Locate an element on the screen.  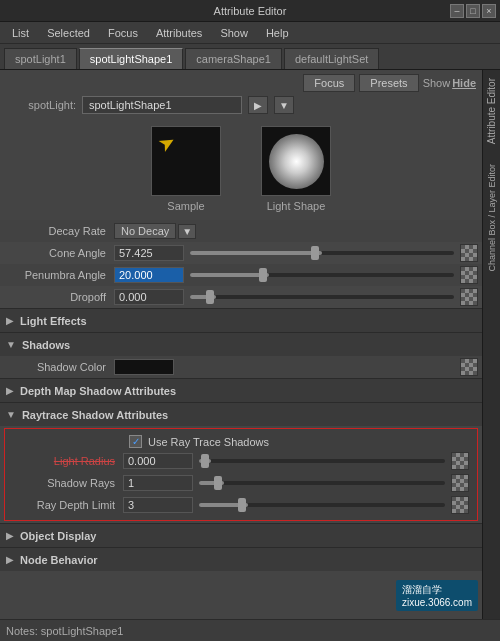
light-radius-field is located at coordinates (158, 461).